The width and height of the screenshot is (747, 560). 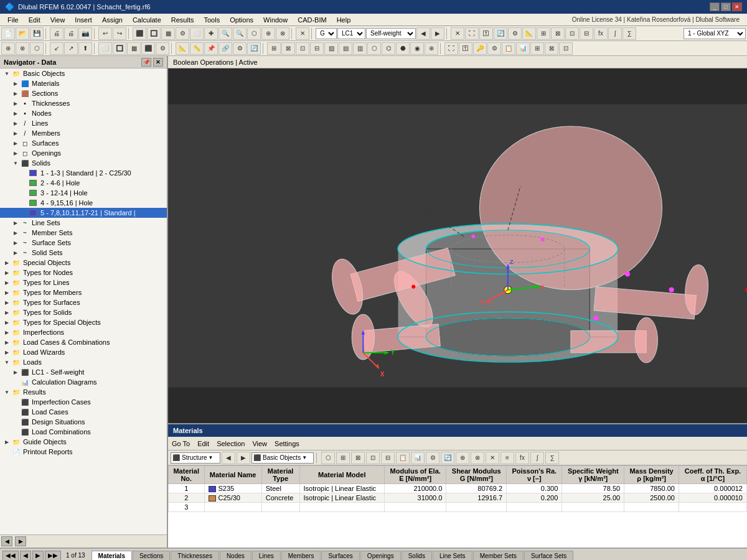 I want to click on tool20: ⊠, so click(x=558, y=34).